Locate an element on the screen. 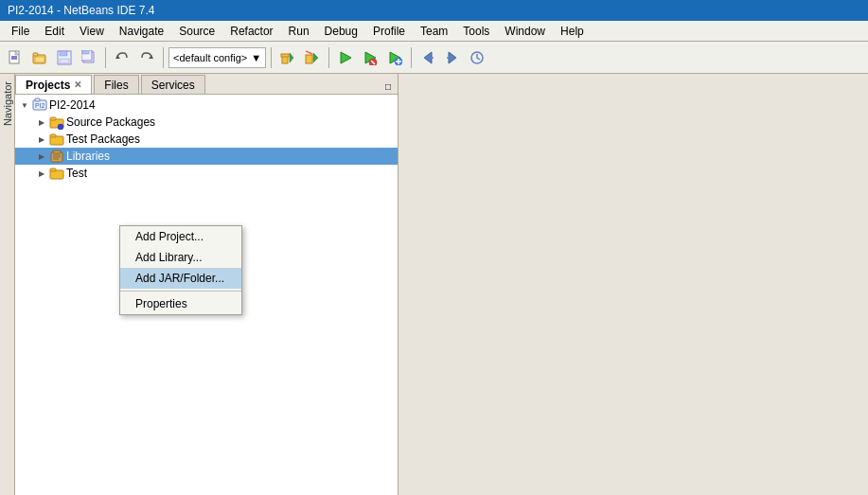  open-button is located at coordinates (40, 58).